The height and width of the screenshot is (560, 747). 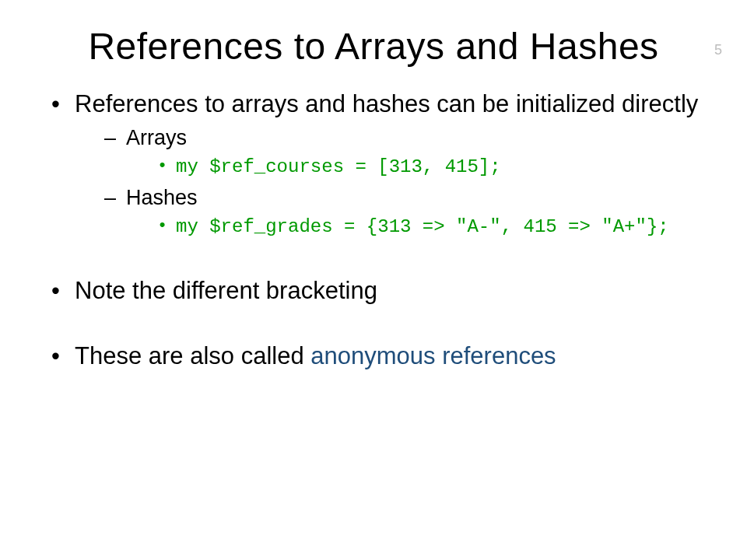 What do you see at coordinates (386, 104) in the screenshot?
I see `bullet-1-text: References to arrays and hashes can be i…` at bounding box center [386, 104].